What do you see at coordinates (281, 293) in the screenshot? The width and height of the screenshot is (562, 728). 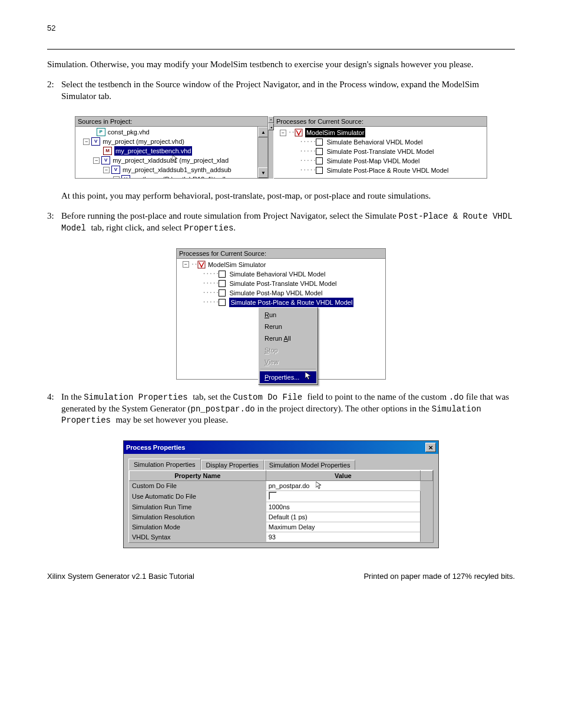 I see `tree-item-post-map-2: ····· Simulate Post-Map VHDL Model` at bounding box center [281, 293].